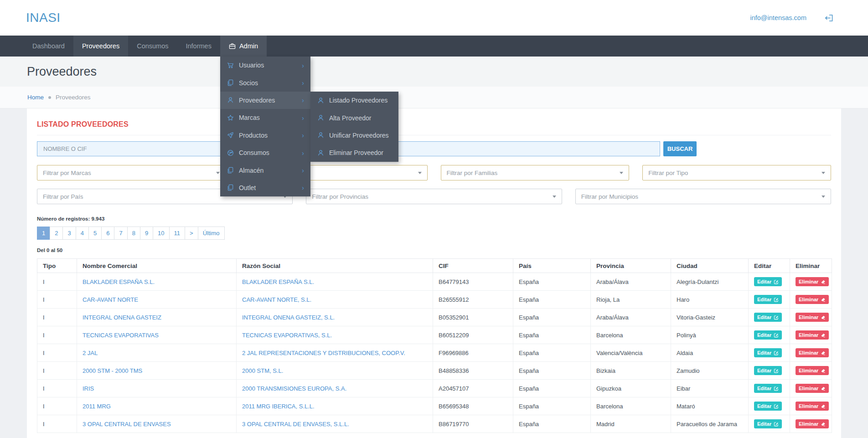  Describe the element at coordinates (265, 65) in the screenshot. I see `menu-item-usuarios: Usuarios›` at that location.